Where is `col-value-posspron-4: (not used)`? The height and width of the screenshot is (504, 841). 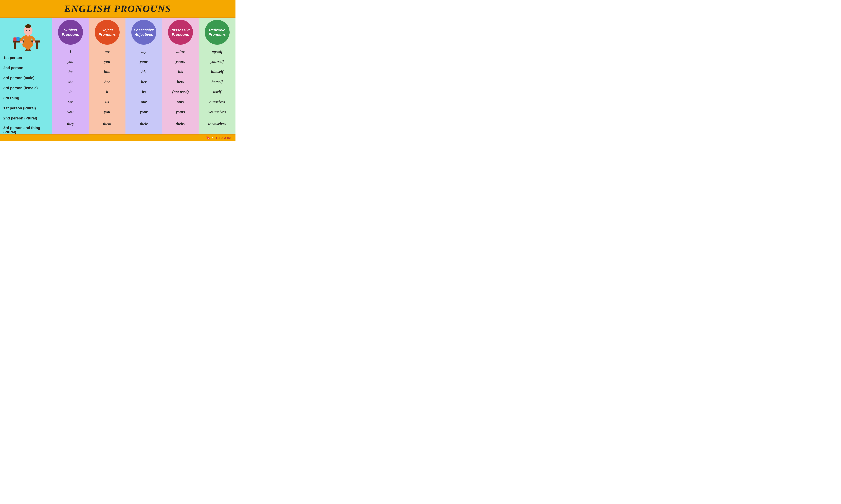 col-value-posspron-4: (not used) is located at coordinates (181, 92).